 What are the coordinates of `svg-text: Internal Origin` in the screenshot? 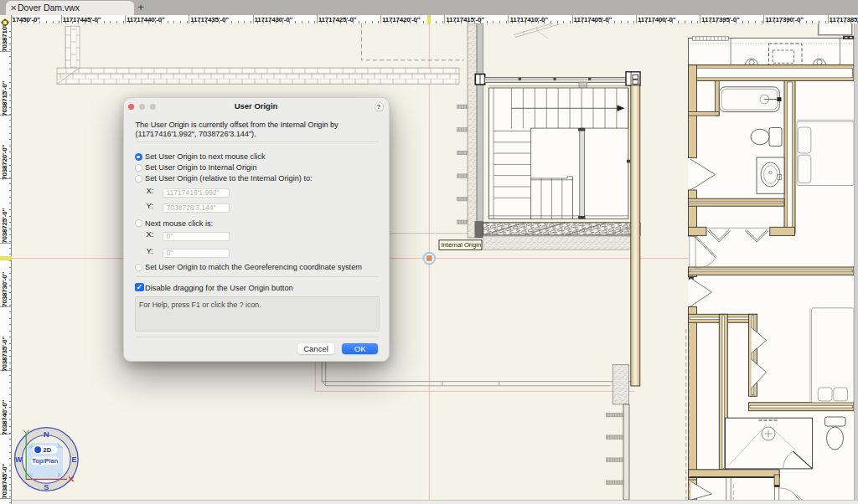 It's located at (461, 244).